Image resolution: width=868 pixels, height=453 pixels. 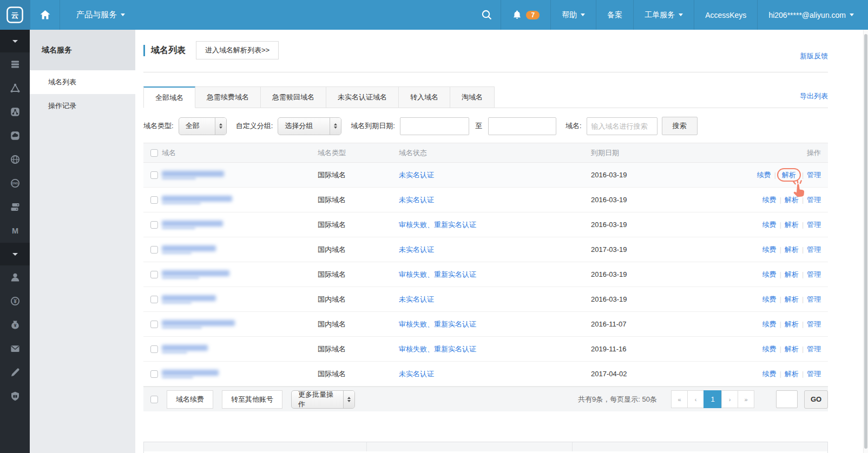 I want to click on current-page-button: 1, so click(x=713, y=399).